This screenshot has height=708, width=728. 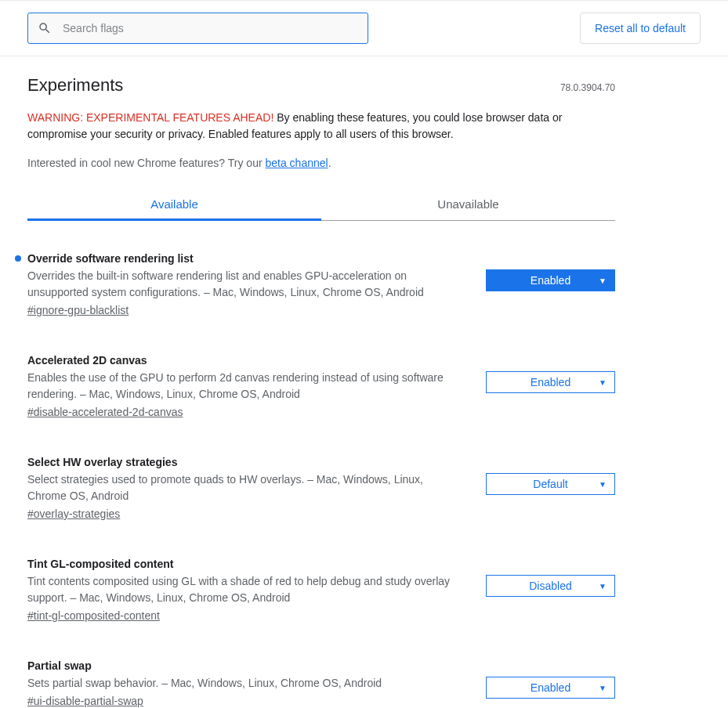 What do you see at coordinates (321, 284) in the screenshot?
I see `flag-row: Override software rendering listOverride…` at bounding box center [321, 284].